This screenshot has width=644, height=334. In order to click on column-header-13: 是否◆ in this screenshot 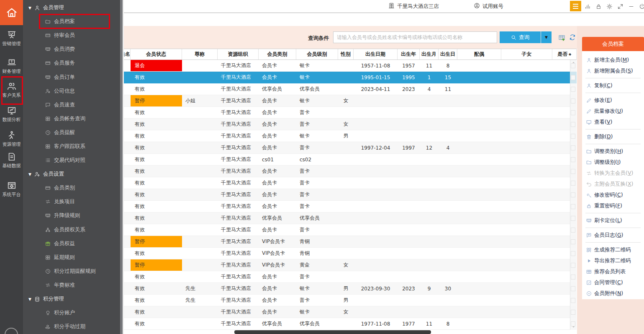, I will do `click(564, 54)`.